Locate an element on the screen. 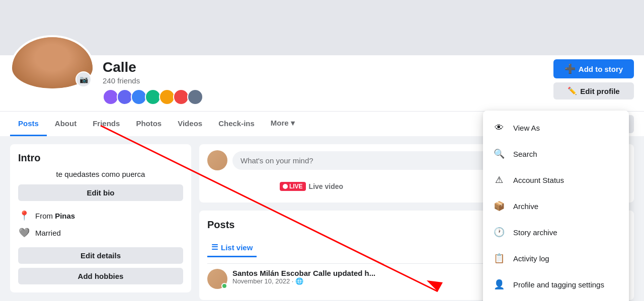 Image resolution: width=644 pixels, height=301 pixels. left-panel: Intro te quedastes como puerca Edit bio … is located at coordinates (101, 222).